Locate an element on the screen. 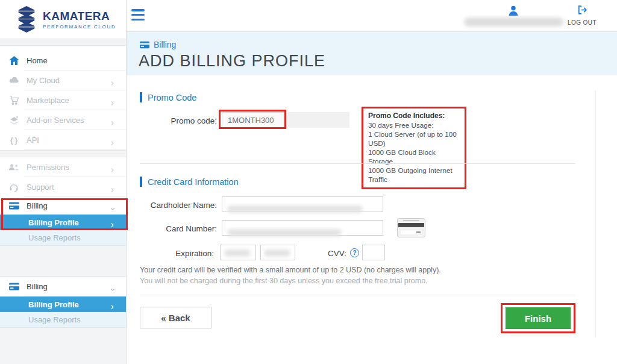  sidebar-item-my-cloud: My Cloud is located at coordinates (63, 81).